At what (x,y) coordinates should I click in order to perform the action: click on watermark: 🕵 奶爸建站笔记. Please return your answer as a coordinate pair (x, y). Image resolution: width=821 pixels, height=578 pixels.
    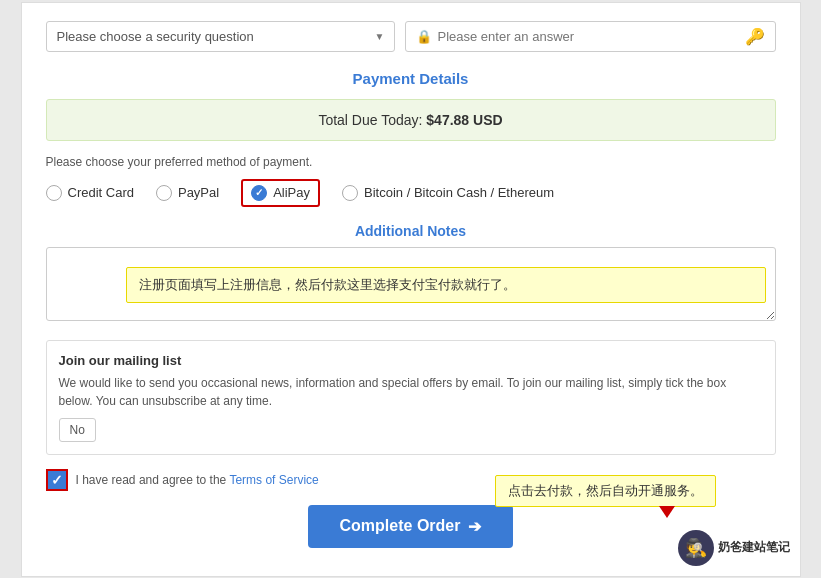
    Looking at the image, I should click on (734, 548).